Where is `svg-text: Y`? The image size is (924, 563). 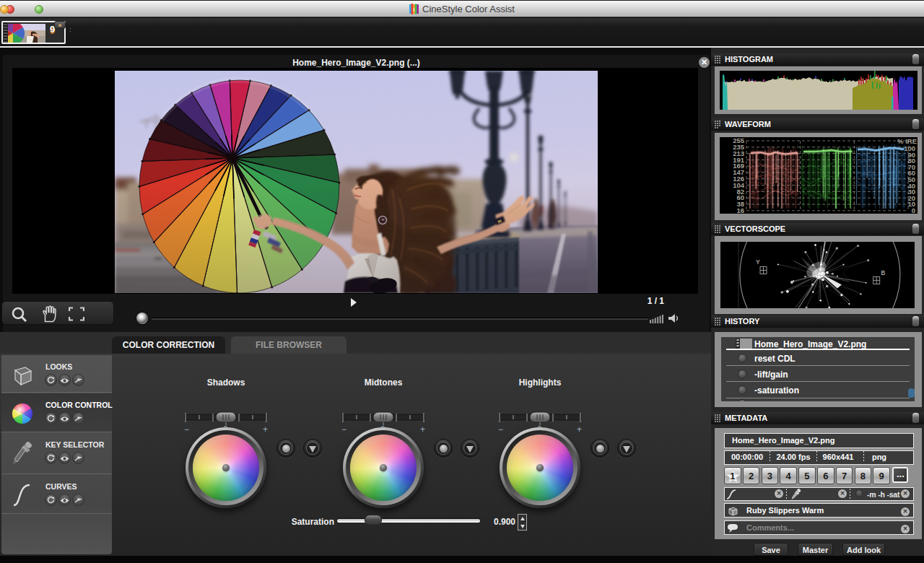
svg-text: Y is located at coordinates (758, 262).